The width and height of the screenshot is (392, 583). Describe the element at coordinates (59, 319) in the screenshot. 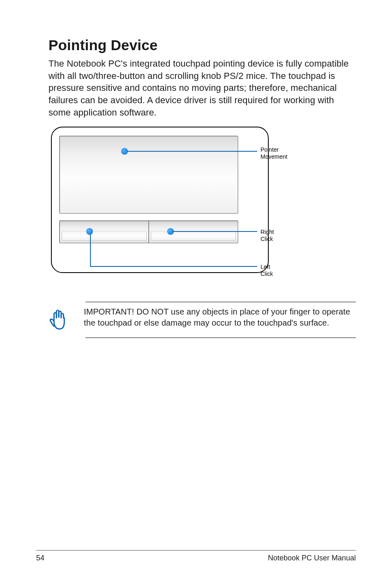

I see `caution-hand-icon` at that location.